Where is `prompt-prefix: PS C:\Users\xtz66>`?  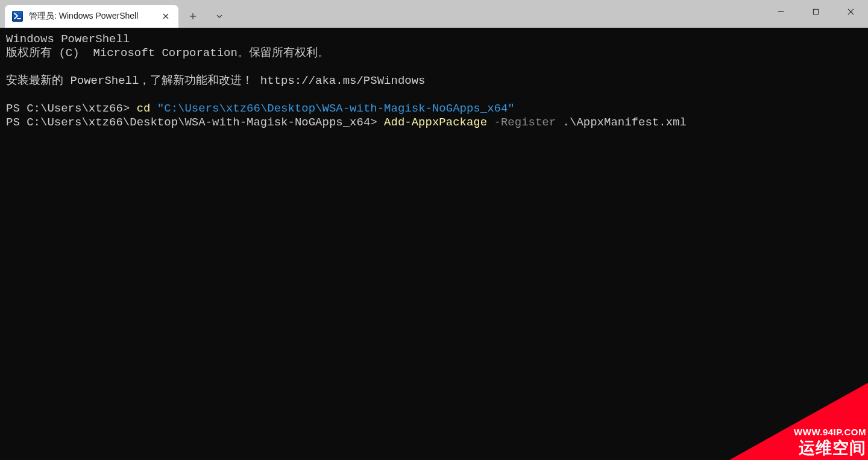 prompt-prefix: PS C:\Users\xtz66> is located at coordinates (71, 109).